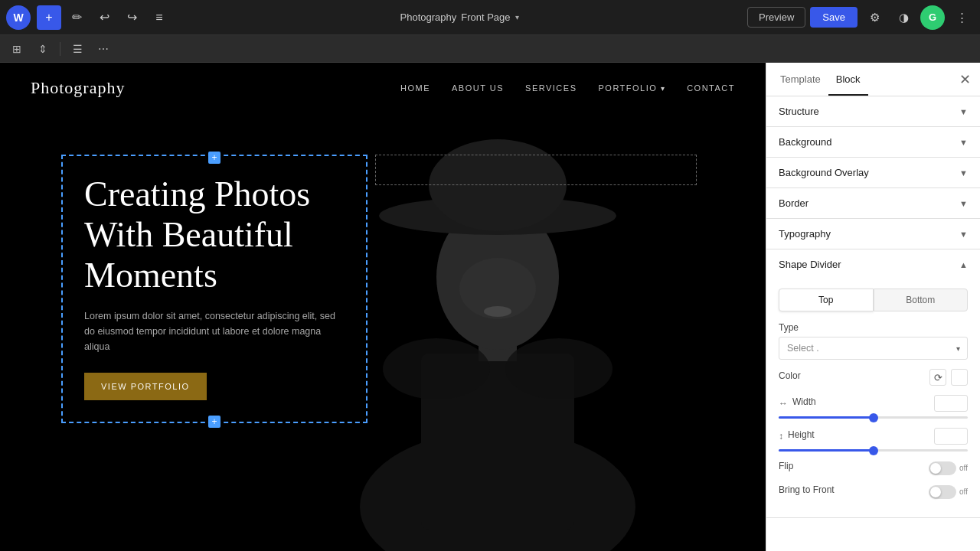  I want to click on user-avatar: G, so click(933, 18).